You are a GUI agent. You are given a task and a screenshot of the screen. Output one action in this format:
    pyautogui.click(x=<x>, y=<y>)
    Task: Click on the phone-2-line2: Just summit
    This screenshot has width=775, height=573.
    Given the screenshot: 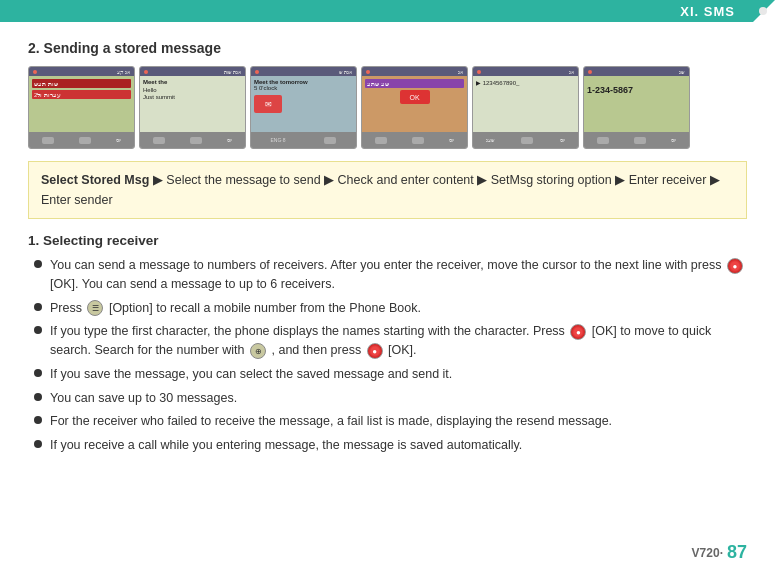 What is the action you would take?
    pyautogui.click(x=192, y=97)
    